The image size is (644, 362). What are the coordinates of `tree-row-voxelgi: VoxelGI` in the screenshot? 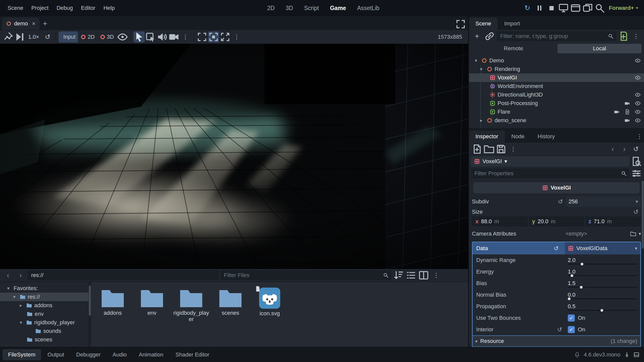 It's located at (556, 78).